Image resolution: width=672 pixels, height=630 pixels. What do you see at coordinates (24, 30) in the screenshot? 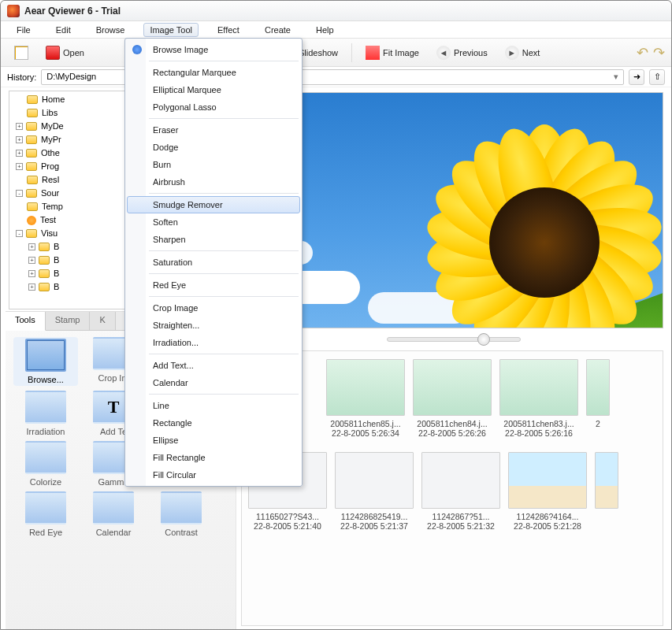
I see `menu-file: File` at bounding box center [24, 30].